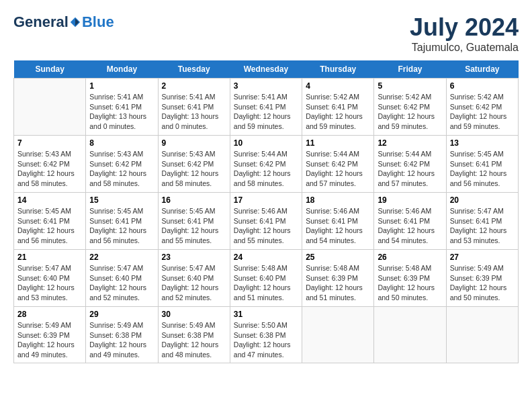 This screenshot has height=411, width=532. Describe the element at coordinates (338, 200) in the screenshot. I see `date-number: 18` at that location.